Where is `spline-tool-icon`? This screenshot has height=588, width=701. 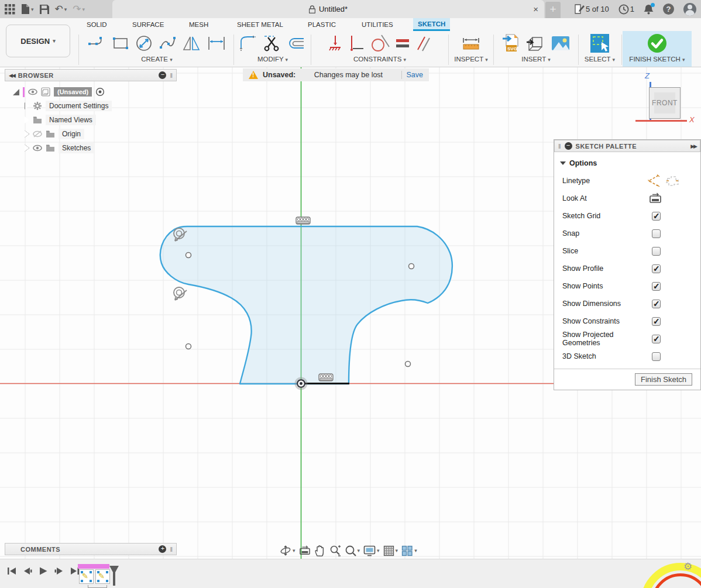
spline-tool-icon is located at coordinates (168, 43).